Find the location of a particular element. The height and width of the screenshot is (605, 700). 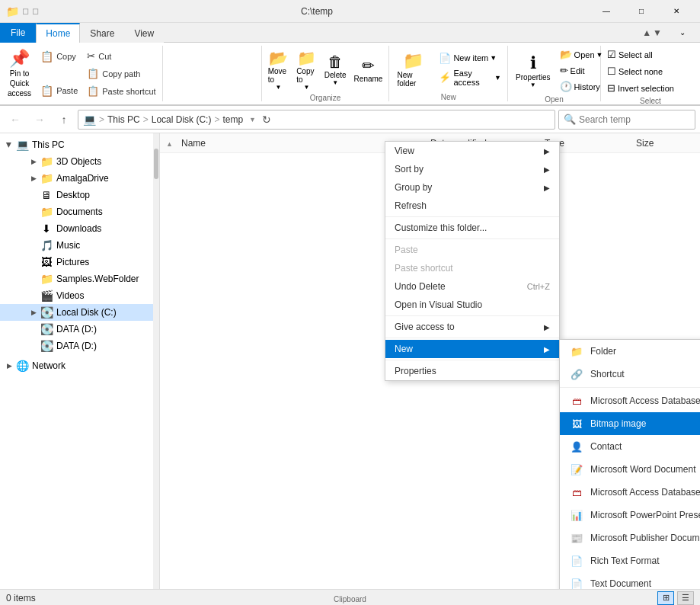

ribbon-content: 📌 Pin to Quick access 📋 Copy 📋 Paste ✂ C… is located at coordinates (350, 74).